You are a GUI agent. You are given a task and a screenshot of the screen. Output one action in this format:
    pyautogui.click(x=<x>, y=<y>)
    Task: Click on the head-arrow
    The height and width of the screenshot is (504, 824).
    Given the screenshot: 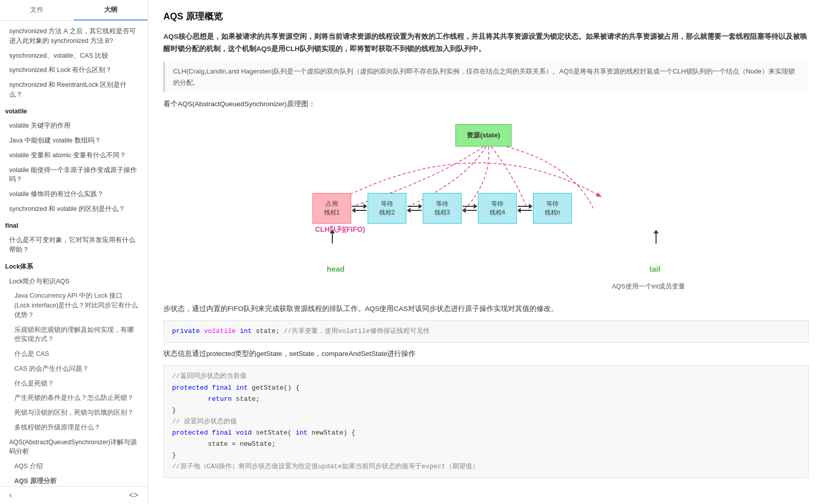 What is the action you would take?
    pyautogui.click(x=332, y=237)
    